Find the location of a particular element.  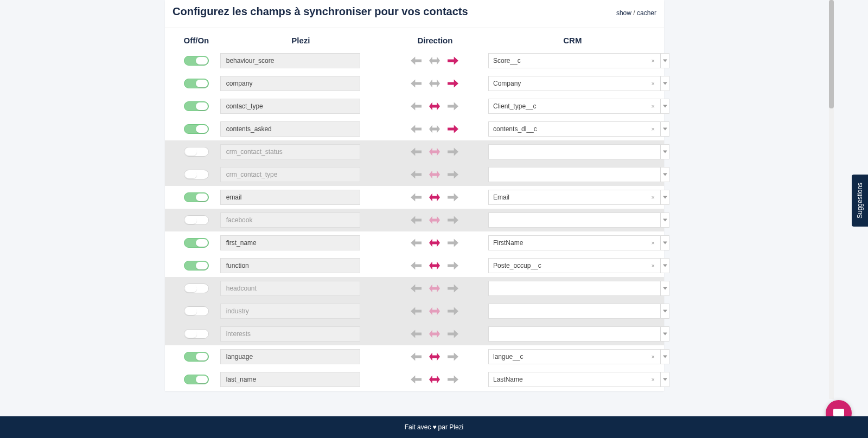

crm-select: Poste_occup__c× is located at coordinates (575, 266).